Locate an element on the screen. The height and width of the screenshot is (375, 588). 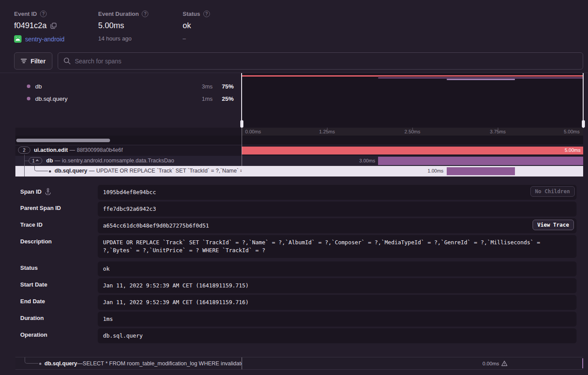
warning-icon is located at coordinates (504, 364).